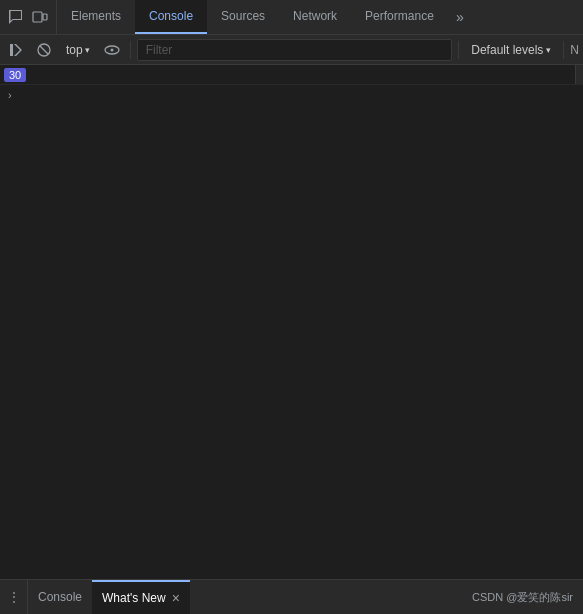  Describe the element at coordinates (292, 18) in the screenshot. I see `devtools-tab-bar: Elements Console Sources Network Perform…` at that location.